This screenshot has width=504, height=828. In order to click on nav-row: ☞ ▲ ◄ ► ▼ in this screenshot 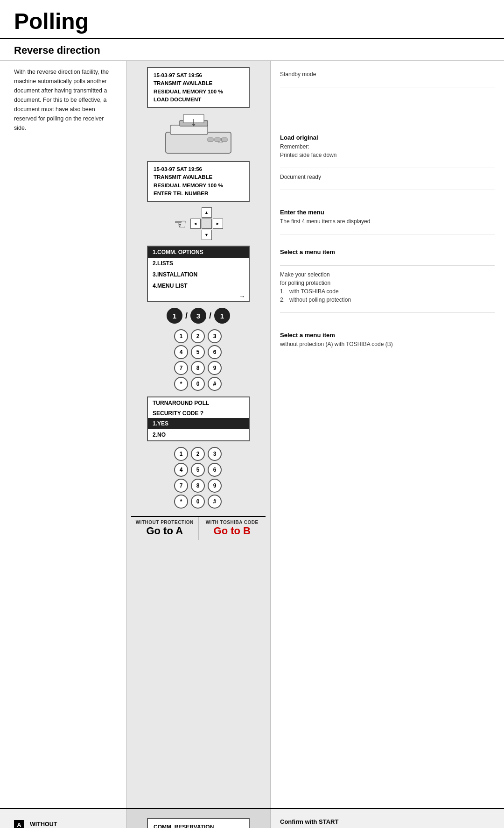, I will do `click(198, 224)`.